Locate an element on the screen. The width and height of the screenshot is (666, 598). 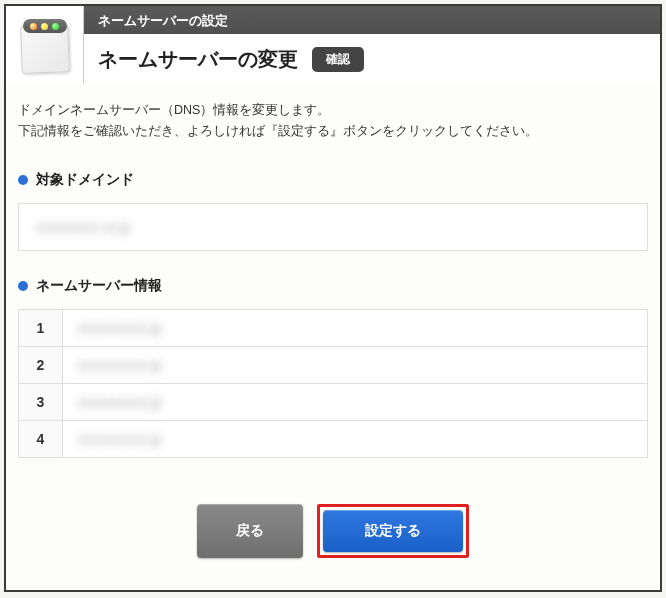
section-heading: ネームサーバー情報 is located at coordinates (333, 286).